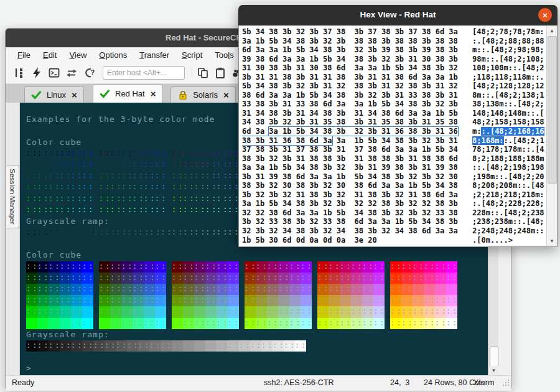  I want to click on hex-row: 31 34 38 3b 31 34 38 3b 31 34 38 6d 3a 3…, so click(394, 113).